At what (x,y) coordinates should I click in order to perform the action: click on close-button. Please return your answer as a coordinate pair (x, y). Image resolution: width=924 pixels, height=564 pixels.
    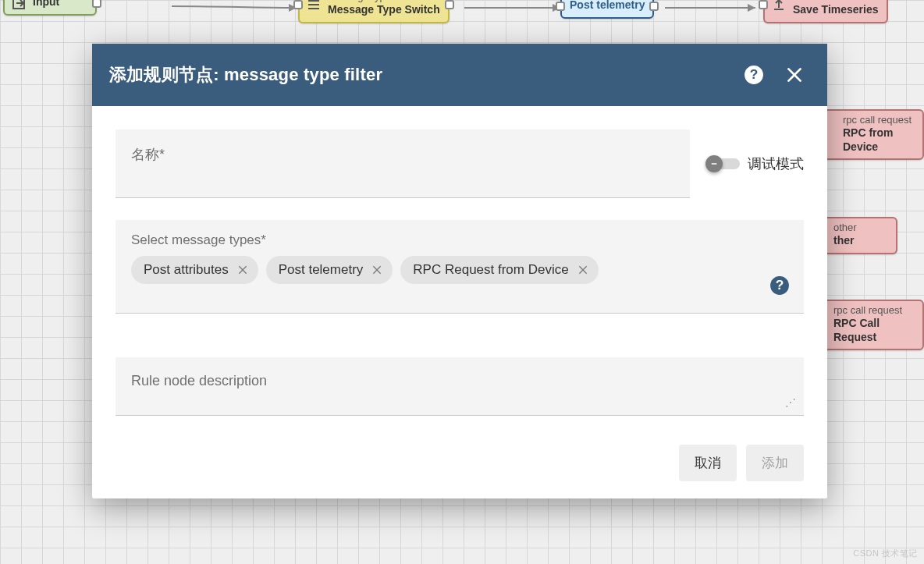
    Looking at the image, I should click on (794, 75).